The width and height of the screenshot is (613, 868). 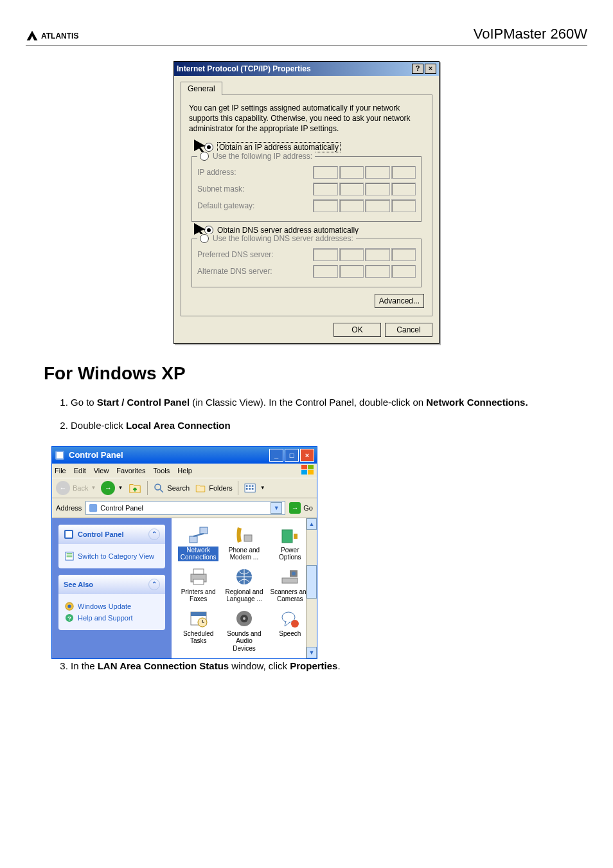 What do you see at coordinates (76, 488) in the screenshot?
I see `back-button: ←Back▼` at bounding box center [76, 488].